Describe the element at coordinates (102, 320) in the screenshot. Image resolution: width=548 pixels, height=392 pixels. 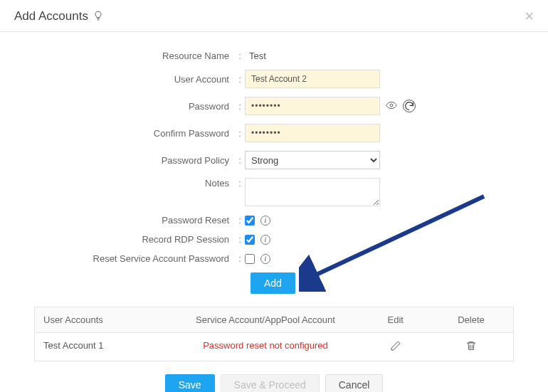
I see `col-user-accounts: User Accounts` at that location.